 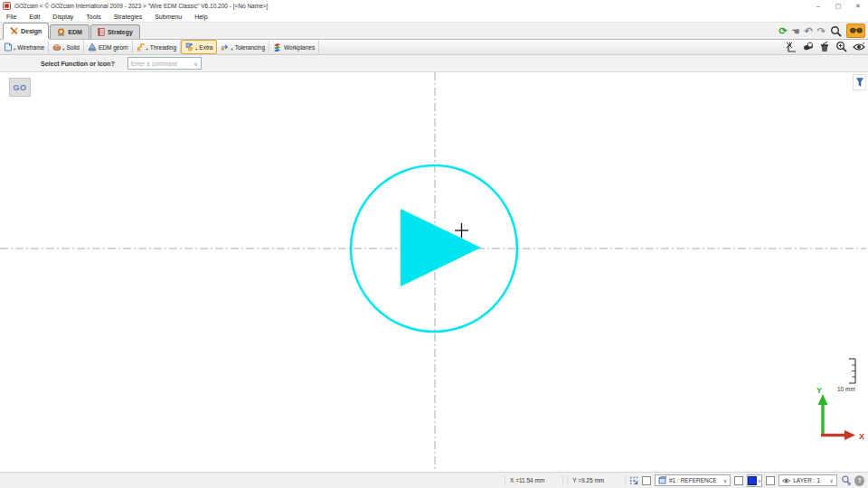 What do you see at coordinates (807, 481) in the screenshot?
I see `layer-value: LAYER : 1` at bounding box center [807, 481].